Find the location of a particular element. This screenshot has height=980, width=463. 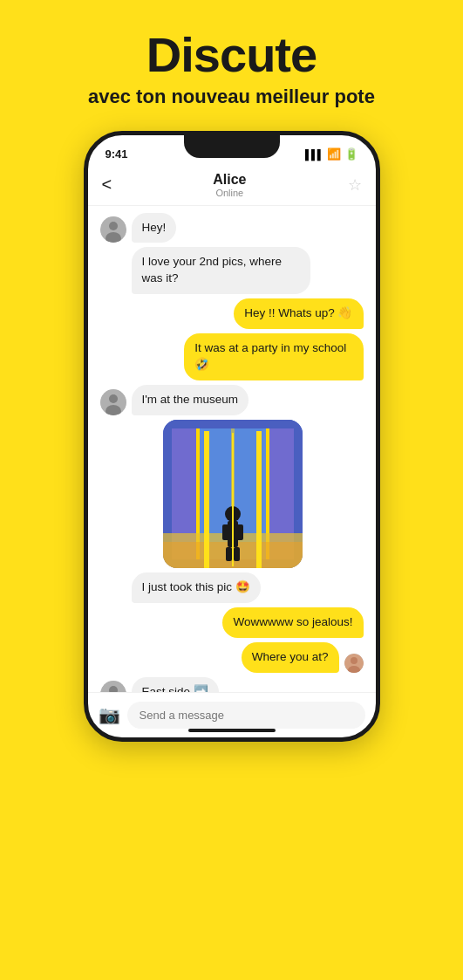

message-row: I'm at the museum is located at coordinates (232, 400).